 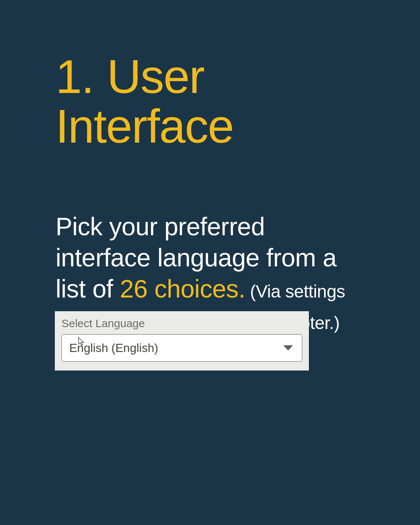 What do you see at coordinates (182, 348) in the screenshot?
I see `language-select: English (English)` at bounding box center [182, 348].